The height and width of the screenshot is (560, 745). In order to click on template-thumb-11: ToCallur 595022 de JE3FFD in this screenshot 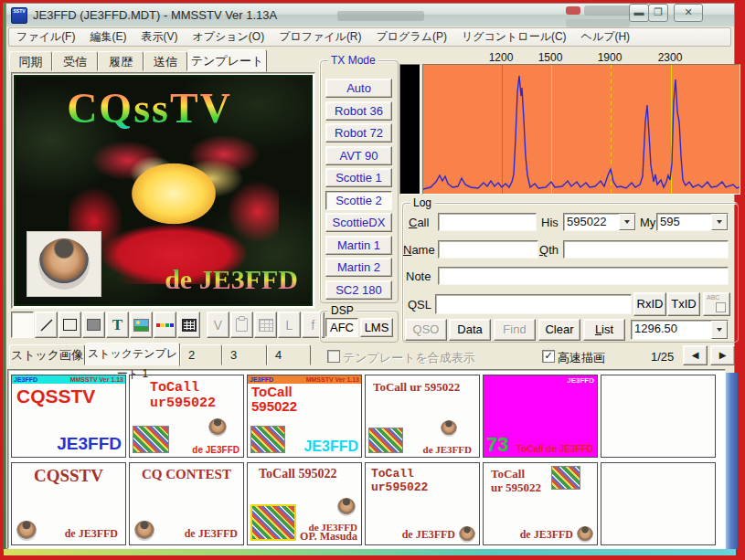, I will do `click(540, 504)`.